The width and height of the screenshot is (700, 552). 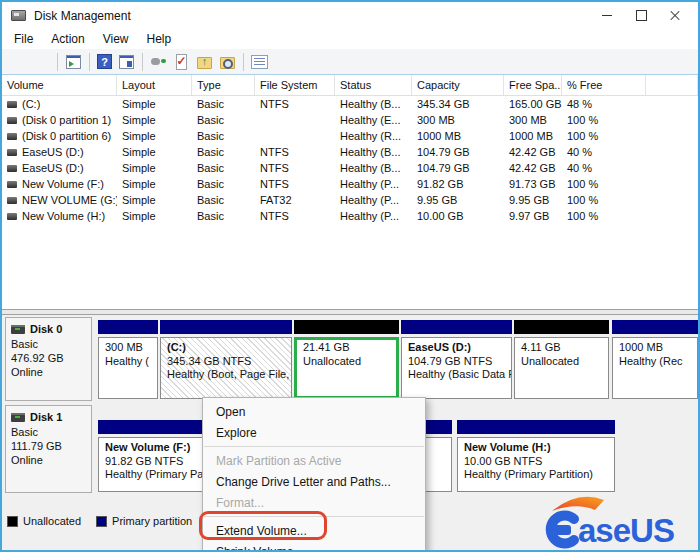 I want to click on menu-item-shrink-volume: Shrink Volume..., so click(x=314, y=546).